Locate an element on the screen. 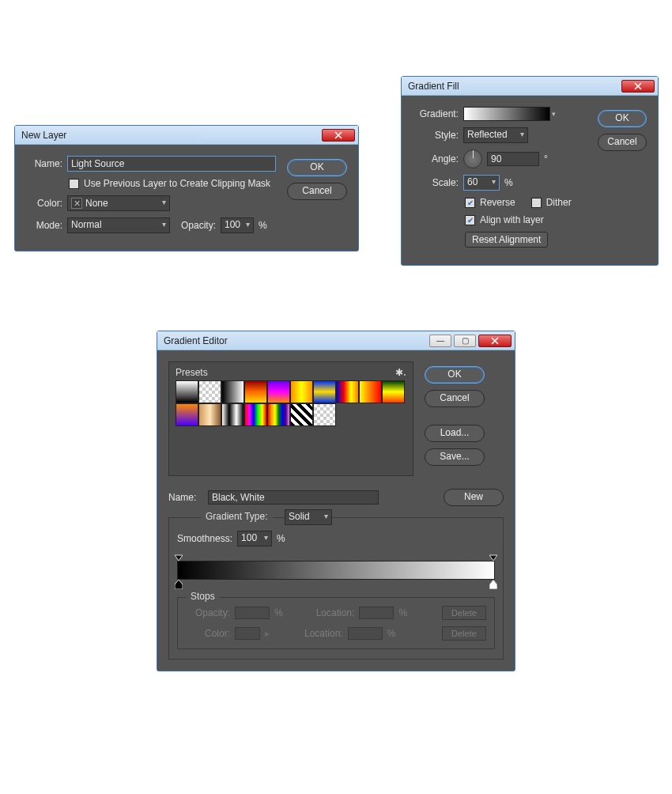  gradient-ramp is located at coordinates (336, 570).